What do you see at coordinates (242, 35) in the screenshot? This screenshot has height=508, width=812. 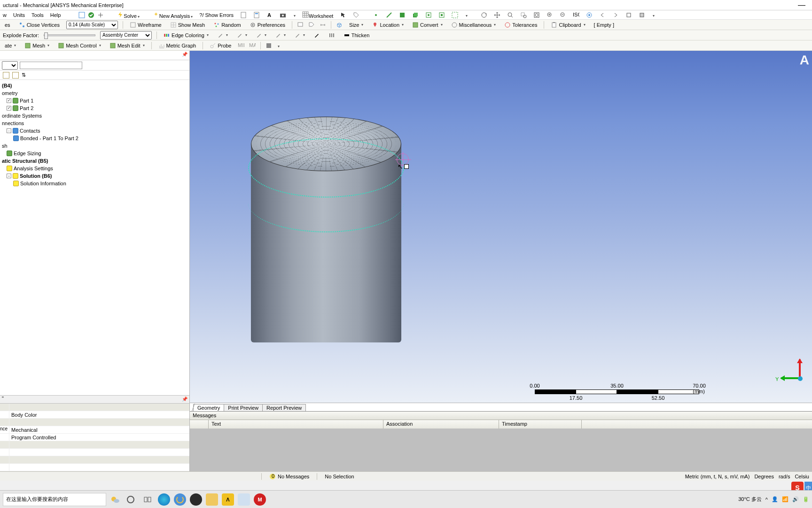 I see `pen2` at bounding box center [242, 35].